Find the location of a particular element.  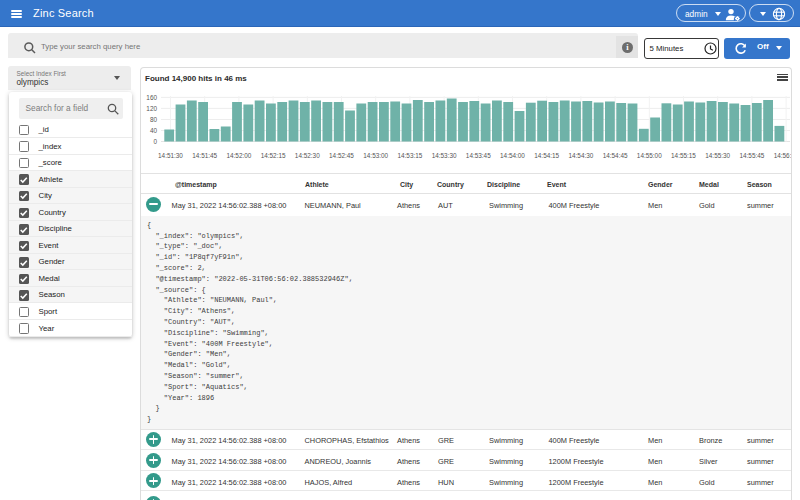

svg-text: 14:52:15 is located at coordinates (274, 156).